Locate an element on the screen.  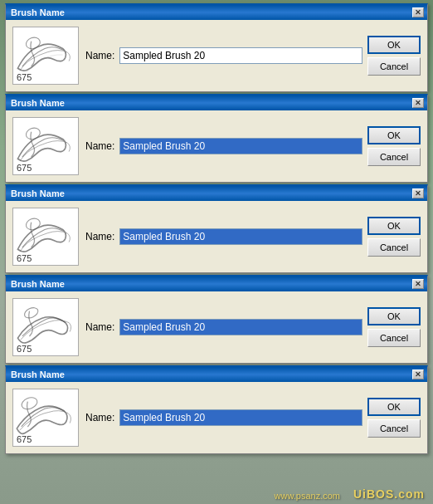
dialog-title-3: Brush Name is located at coordinates (38, 193).